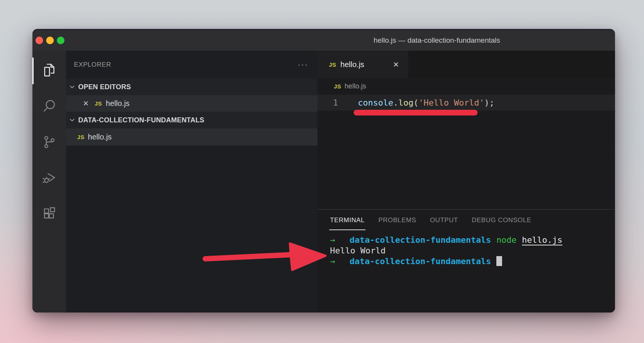 The height and width of the screenshot is (343, 644). What do you see at coordinates (86, 104) in the screenshot?
I see `close-editor-icon: ✕` at bounding box center [86, 104].